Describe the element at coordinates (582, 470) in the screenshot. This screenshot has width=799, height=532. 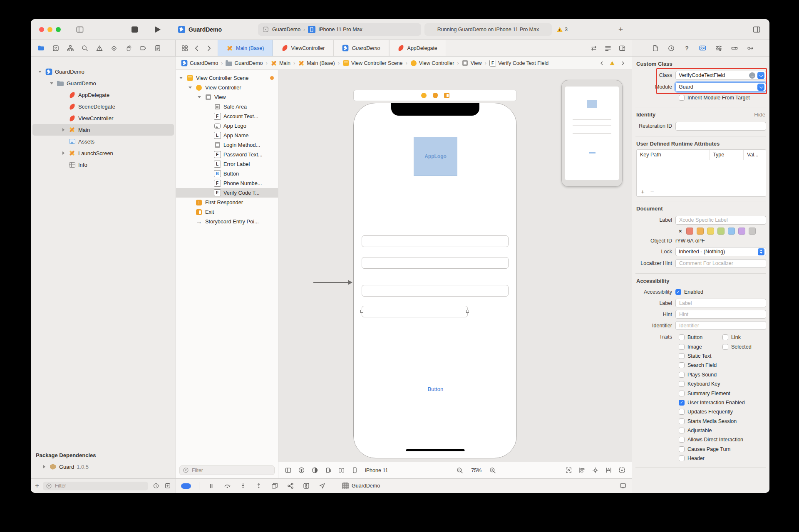
I see `align-icon` at that location.